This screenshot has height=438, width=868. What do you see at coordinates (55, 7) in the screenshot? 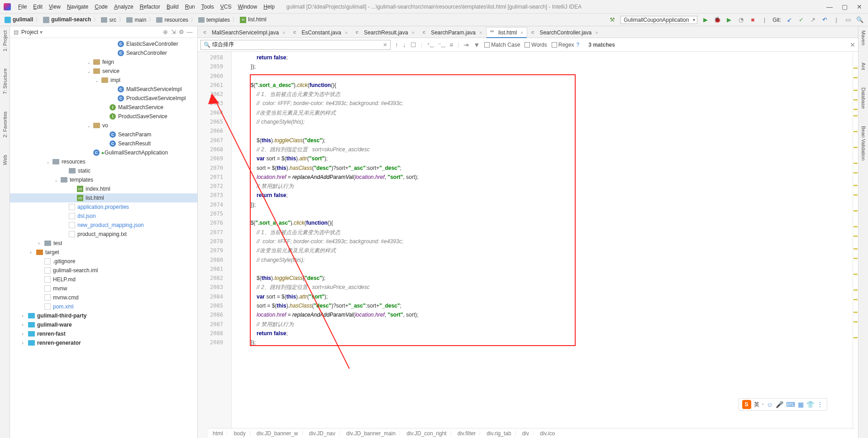
I see `menu-view: View` at bounding box center [55, 7].